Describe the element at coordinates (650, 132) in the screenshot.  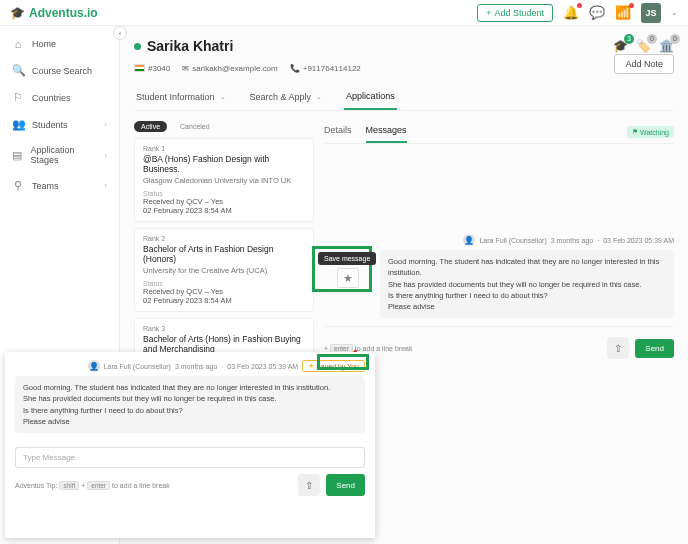
I see `watching-badge: ⚑Watching` at that location.